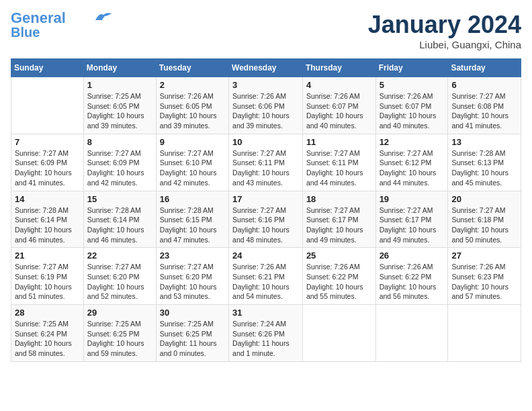 Image resolution: width=532 pixels, height=411 pixels. What do you see at coordinates (412, 142) in the screenshot?
I see `day-number: 12` at bounding box center [412, 142].